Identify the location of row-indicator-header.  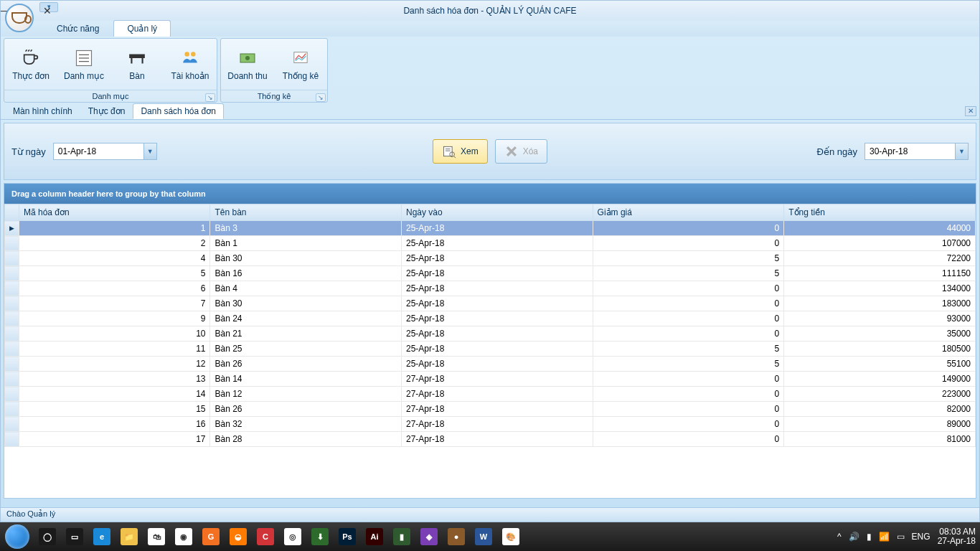
(12, 212).